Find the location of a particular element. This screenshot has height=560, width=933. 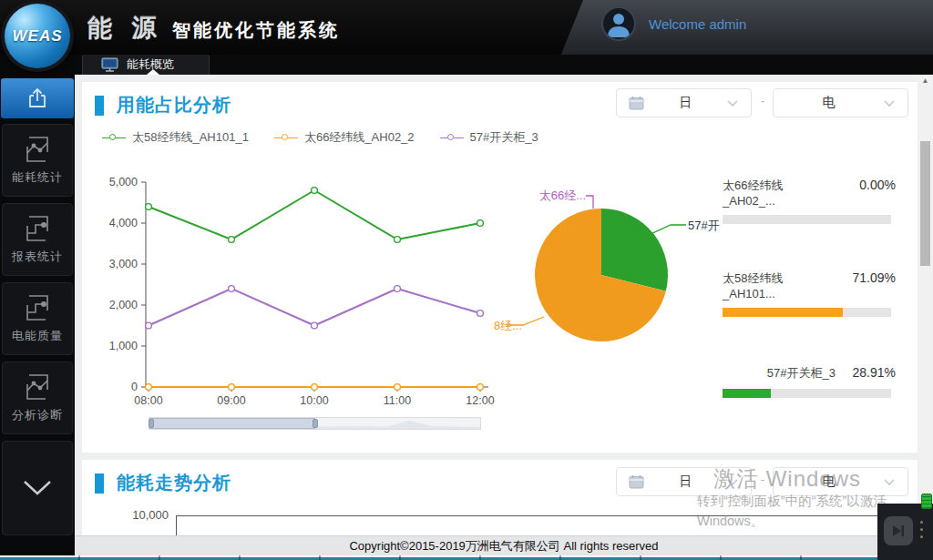

svg-text: 08:00 is located at coordinates (148, 401).